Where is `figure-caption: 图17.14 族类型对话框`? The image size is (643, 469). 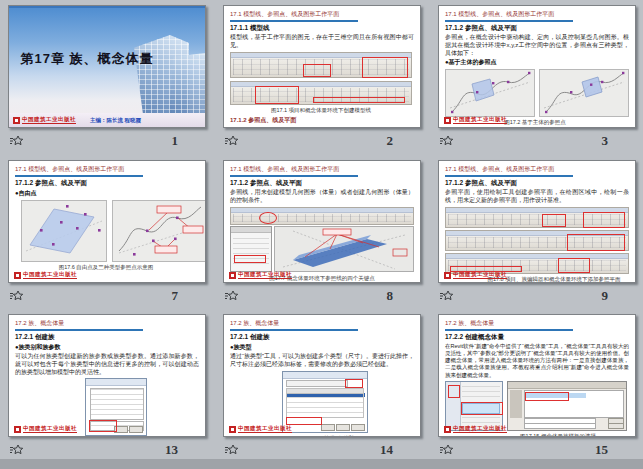 figure-caption: 图17.14 族类型对话框 is located at coordinates (330, 436).